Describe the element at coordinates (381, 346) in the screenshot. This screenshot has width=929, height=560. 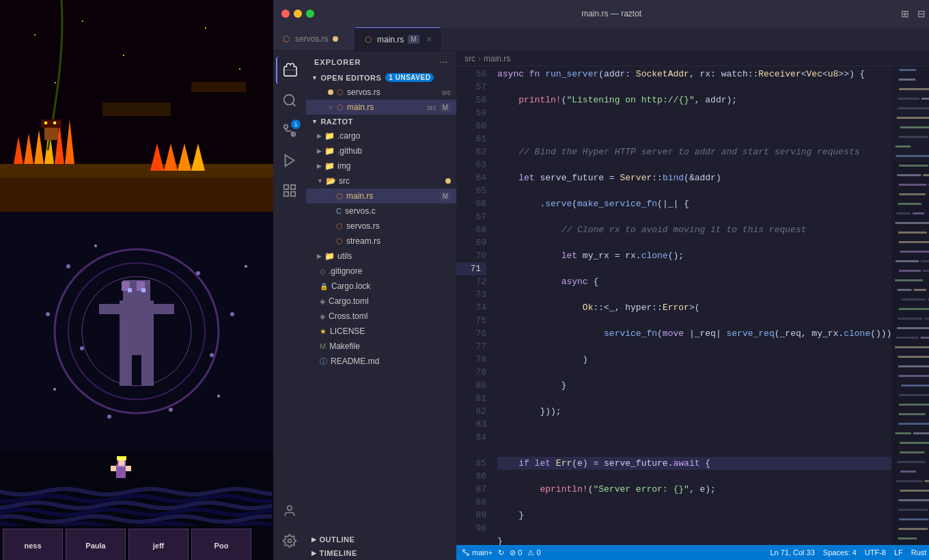
I see `file-makefile: M Makefile` at that location.